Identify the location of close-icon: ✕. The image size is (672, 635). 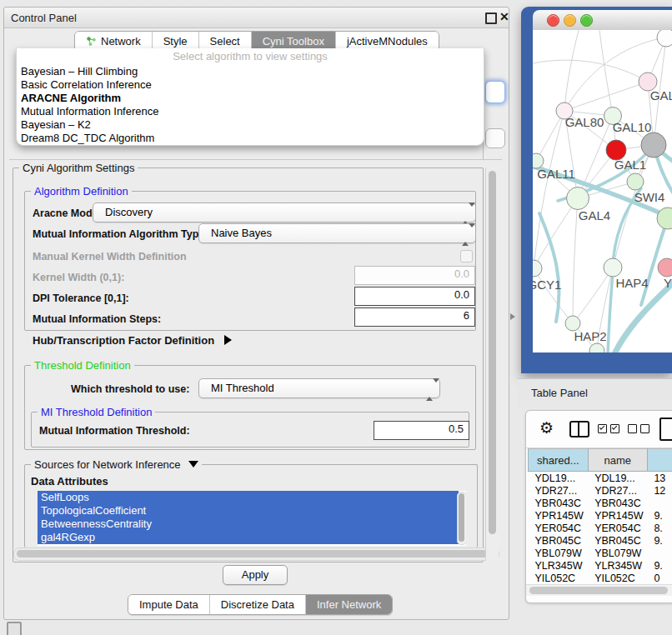
(504, 17).